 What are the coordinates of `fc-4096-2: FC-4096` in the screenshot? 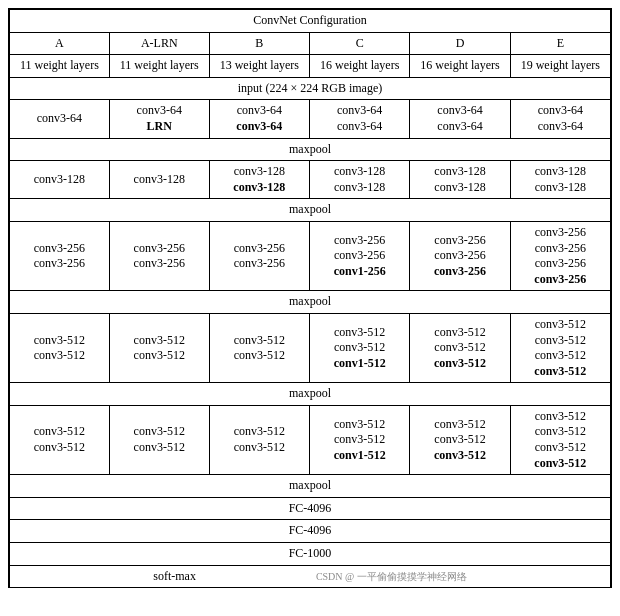 It's located at (310, 532).